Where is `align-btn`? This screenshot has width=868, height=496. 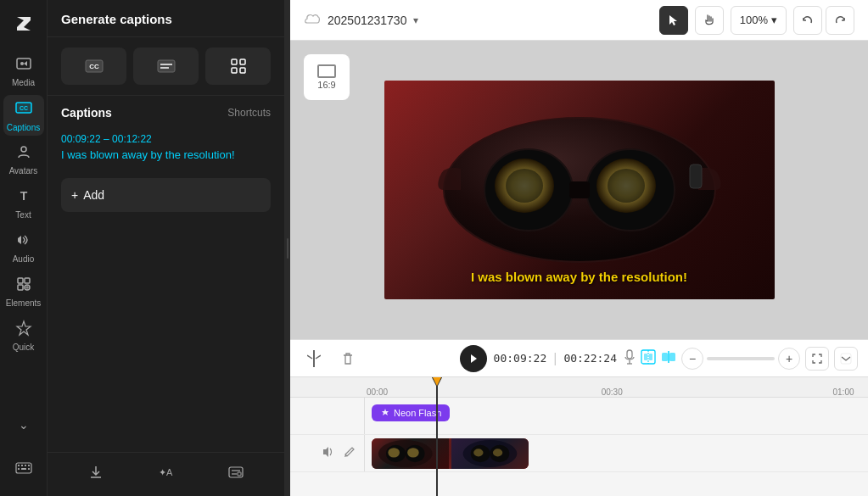 align-btn is located at coordinates (648, 359).